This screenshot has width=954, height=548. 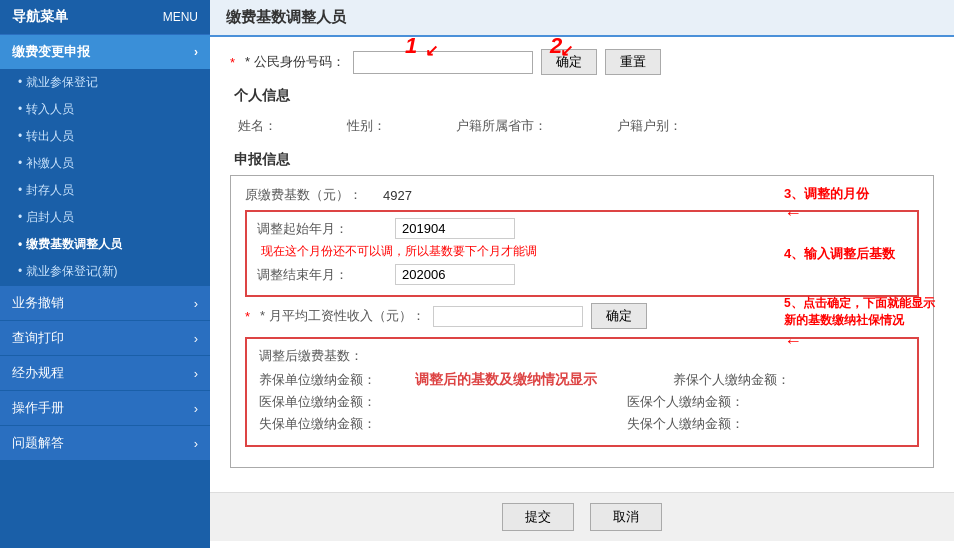 I want to click on adjust-end-input, so click(x=455, y=274).